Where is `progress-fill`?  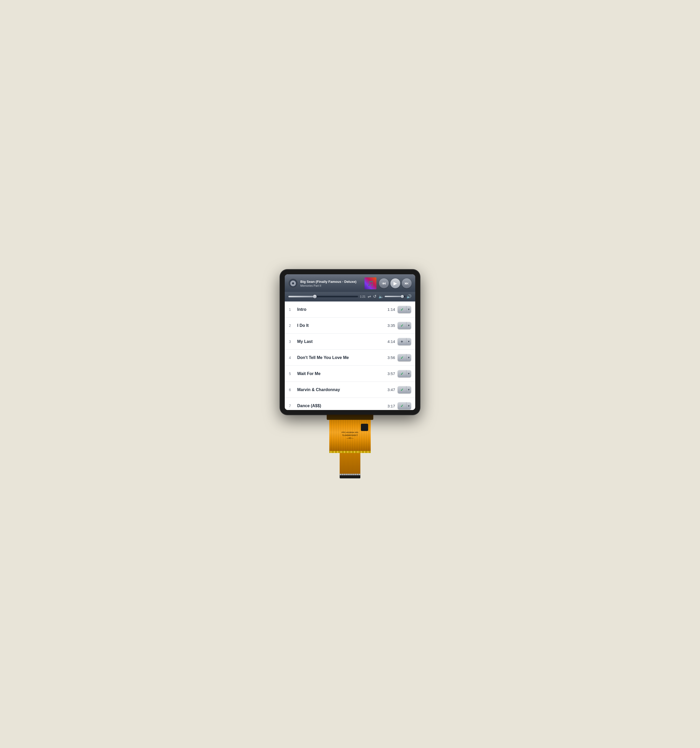 progress-fill is located at coordinates (302, 296).